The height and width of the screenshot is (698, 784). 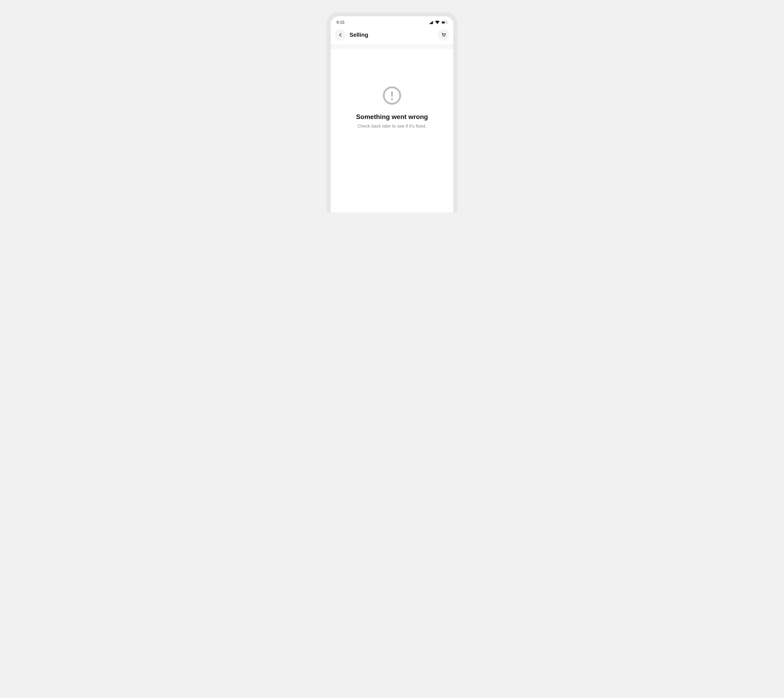 What do you see at coordinates (392, 47) in the screenshot?
I see `divider-strip` at bounding box center [392, 47].